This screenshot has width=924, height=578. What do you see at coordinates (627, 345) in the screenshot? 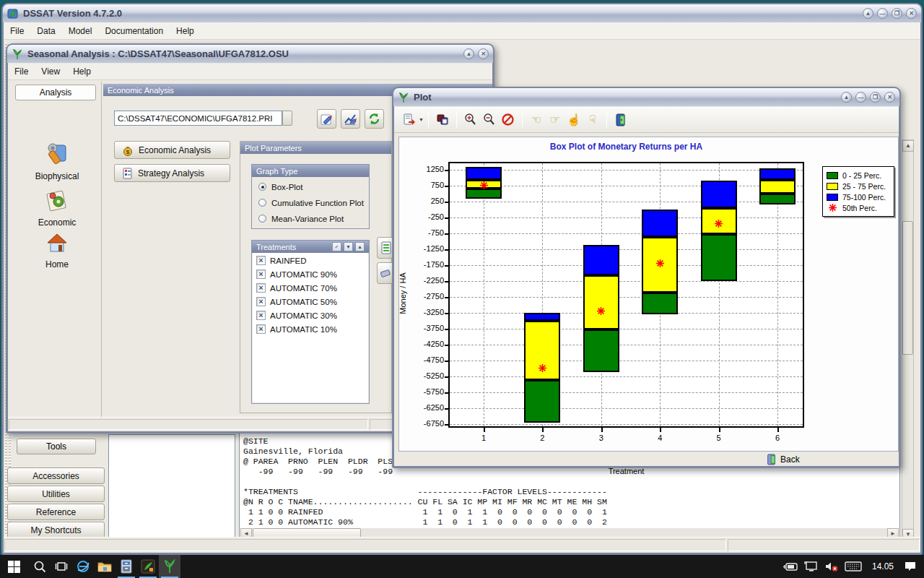
I see `gridline-horizontal` at bounding box center [627, 345].